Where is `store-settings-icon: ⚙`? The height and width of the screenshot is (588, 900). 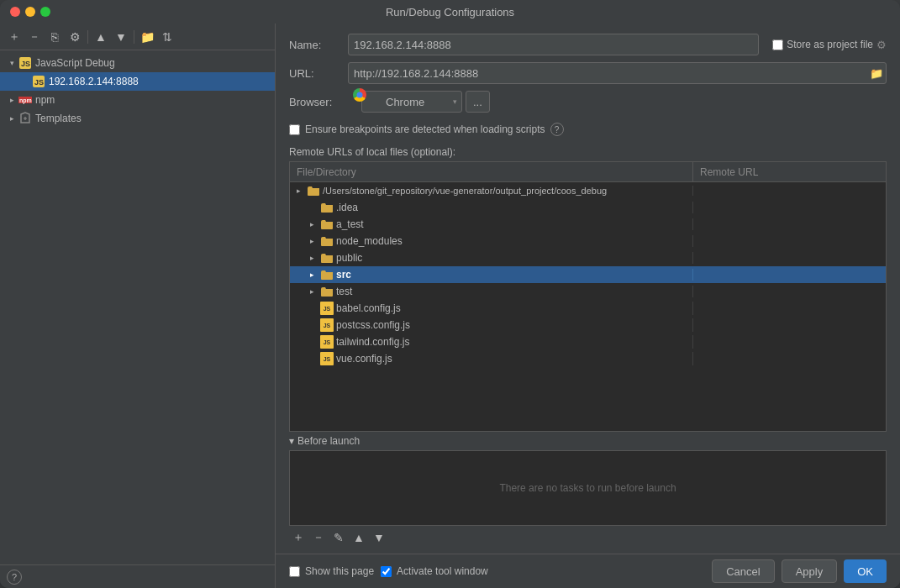
store-settings-icon: ⚙ is located at coordinates (882, 45).